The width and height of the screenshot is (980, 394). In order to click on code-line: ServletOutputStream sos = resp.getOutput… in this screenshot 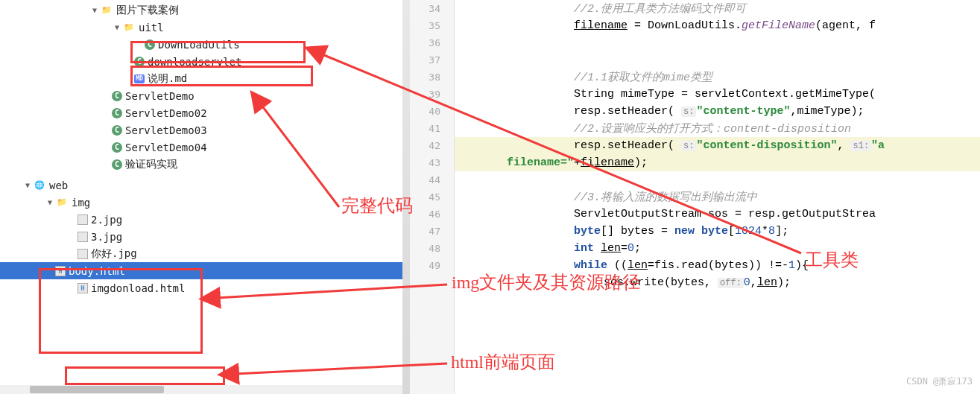, I will do `click(717, 215)`.